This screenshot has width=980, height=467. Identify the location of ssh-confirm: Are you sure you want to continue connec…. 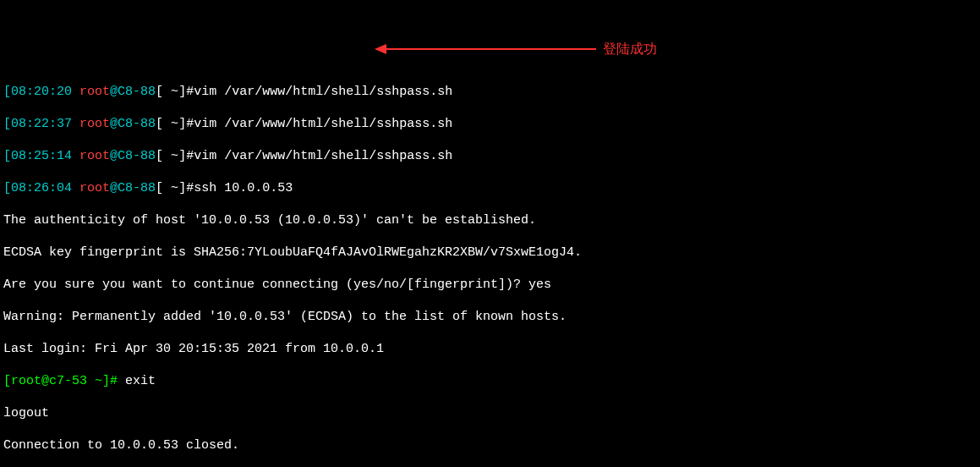
(490, 284).